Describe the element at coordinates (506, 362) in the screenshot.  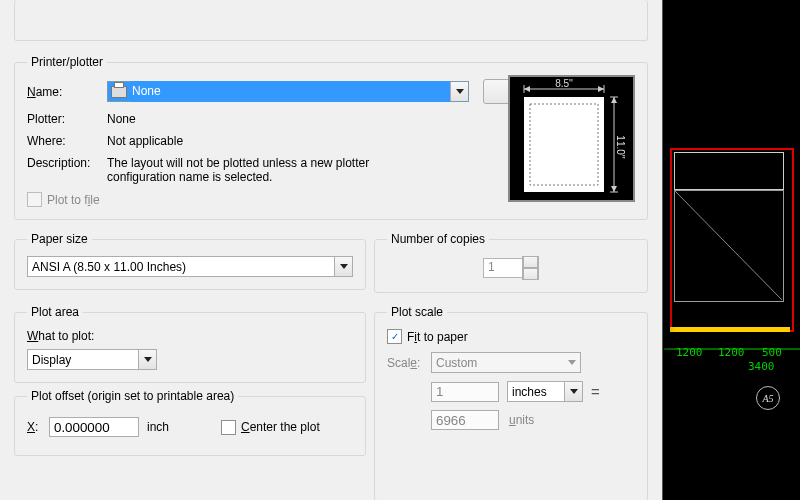
I see `scale-select: Custom` at that location.